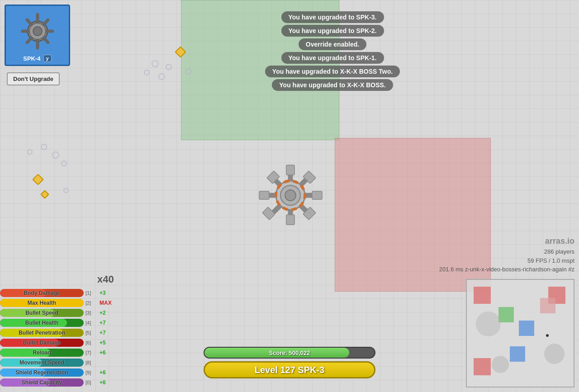 Image resolution: width=579 pixels, height=392 pixels. What do you see at coordinates (106, 313) in the screenshot?
I see `stat-bonus: +2` at bounding box center [106, 313].